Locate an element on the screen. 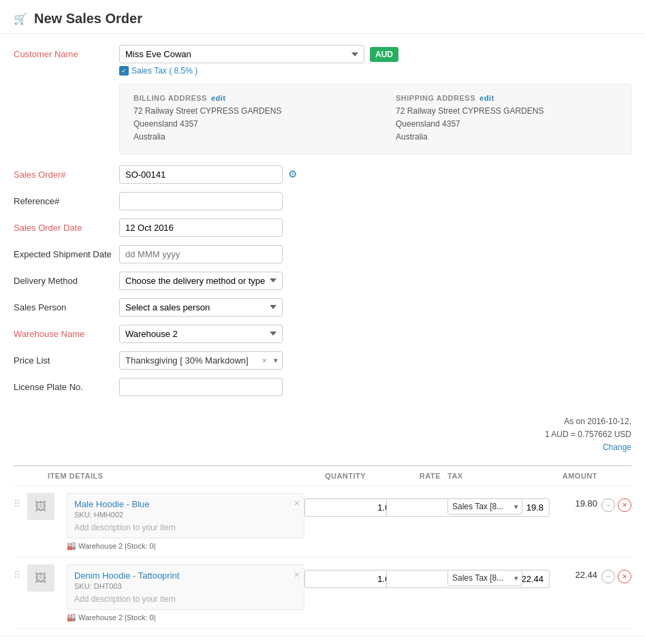 The height and width of the screenshot is (644, 645). shipping-address-edit: edit is located at coordinates (487, 98).